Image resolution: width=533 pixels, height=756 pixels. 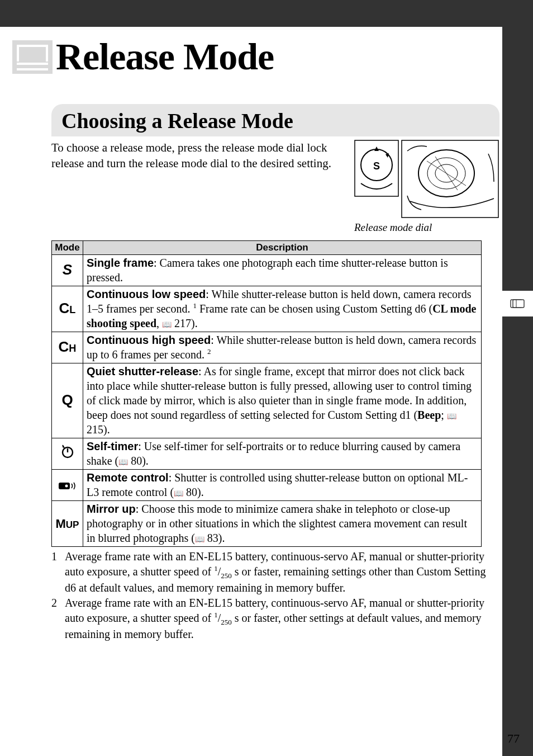 I want to click on table-header-mode: Mode, so click(x=68, y=248).